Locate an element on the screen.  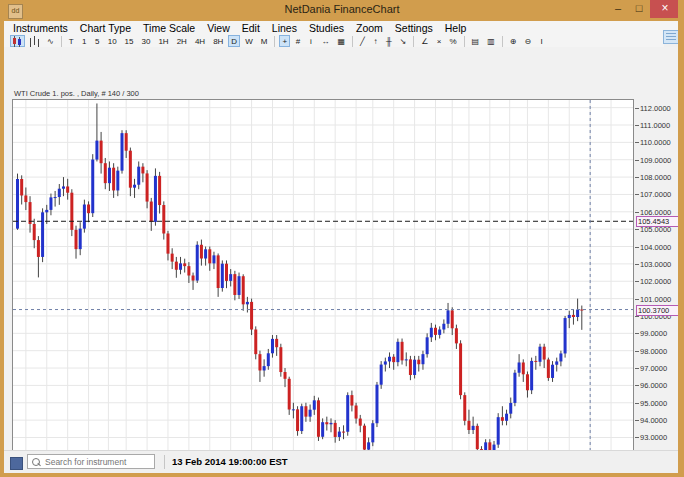
timeframe-1m-button: 1 is located at coordinates (84, 41).